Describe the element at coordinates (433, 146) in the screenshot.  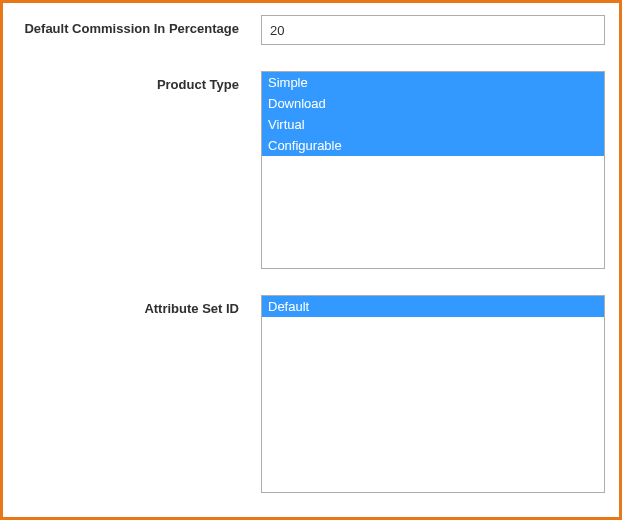
I see `multiselect-option: Configurable` at that location.